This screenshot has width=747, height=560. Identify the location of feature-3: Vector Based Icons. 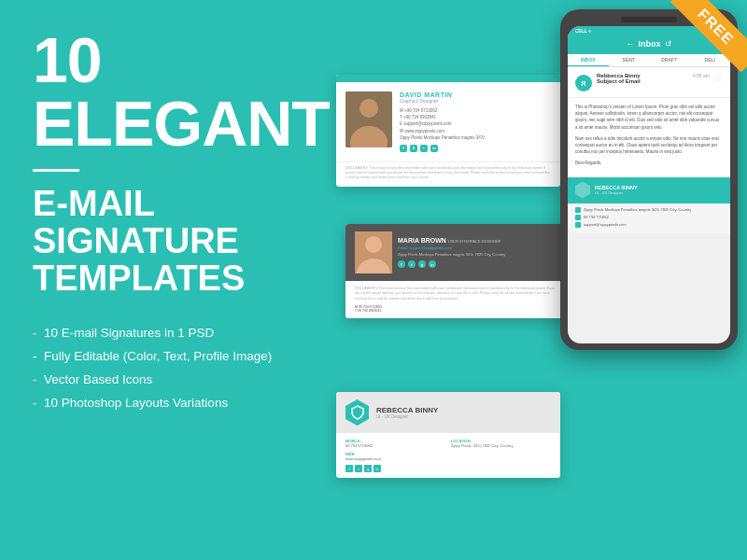
(170, 379).